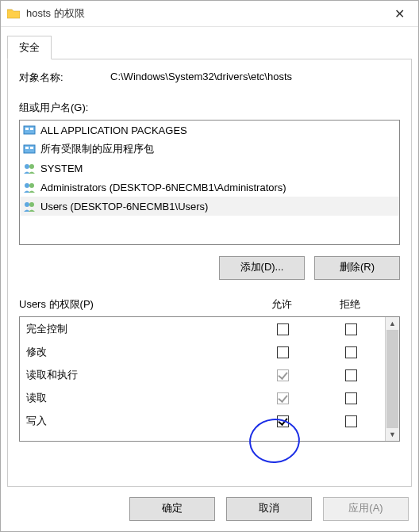 This screenshot has width=419, height=532. What do you see at coordinates (62, 168) in the screenshot?
I see `list-item-label: SYSTEM` at bounding box center [62, 168].